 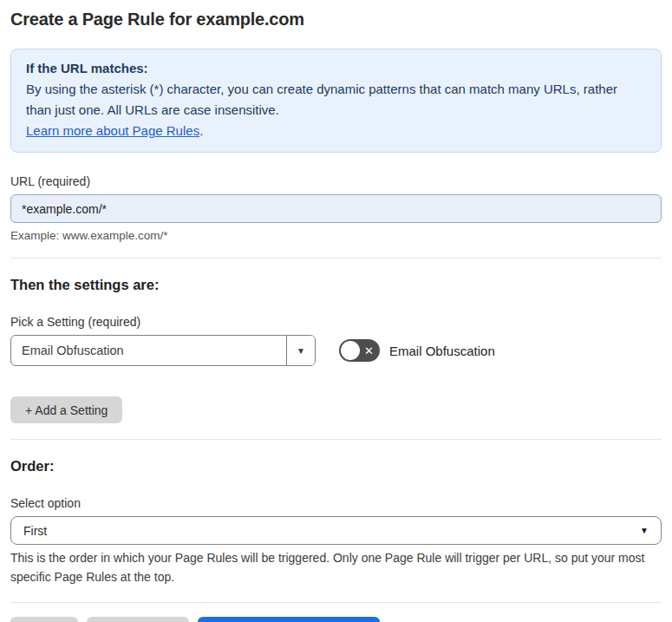 What do you see at coordinates (336, 69) in the screenshot?
I see `info-box-heading: If the URL matches:` at bounding box center [336, 69].